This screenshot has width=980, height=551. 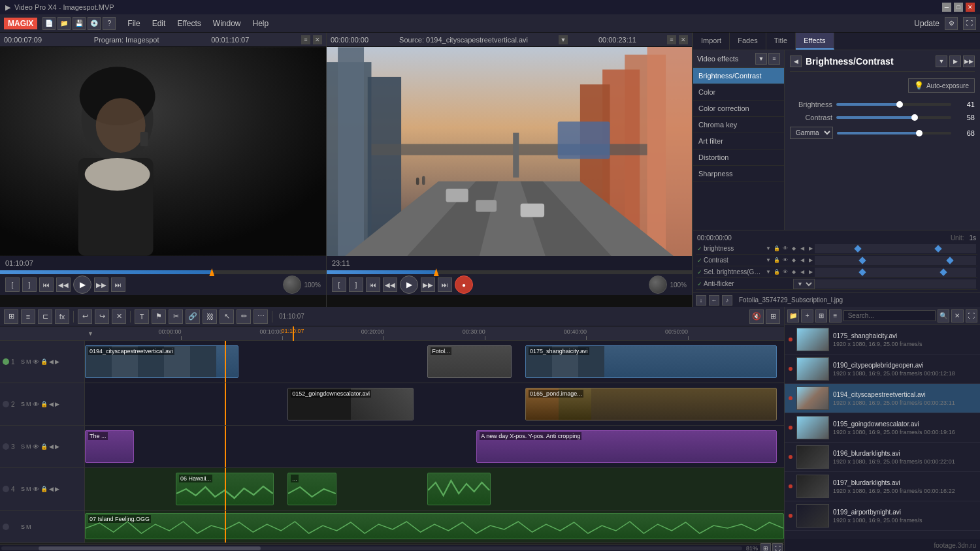 I want to click on antiflicker-select: ▼, so click(x=804, y=284).